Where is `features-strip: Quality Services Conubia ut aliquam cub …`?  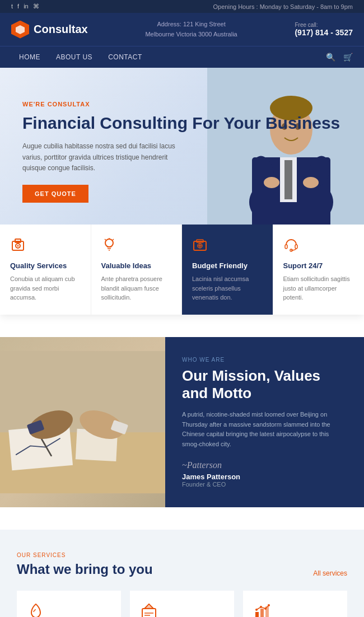 features-strip: Quality Services Conubia ut aliquam cub … is located at coordinates (182, 270).